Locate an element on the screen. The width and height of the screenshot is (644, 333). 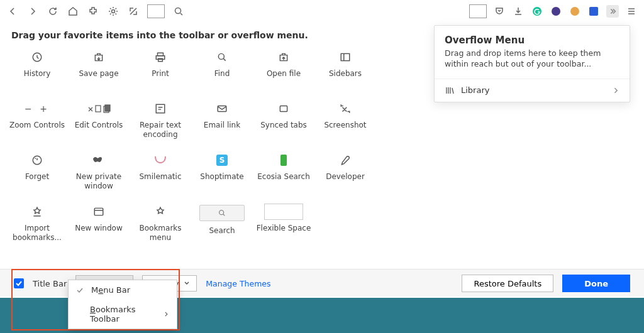
back-icon is located at coordinates (13, 11).